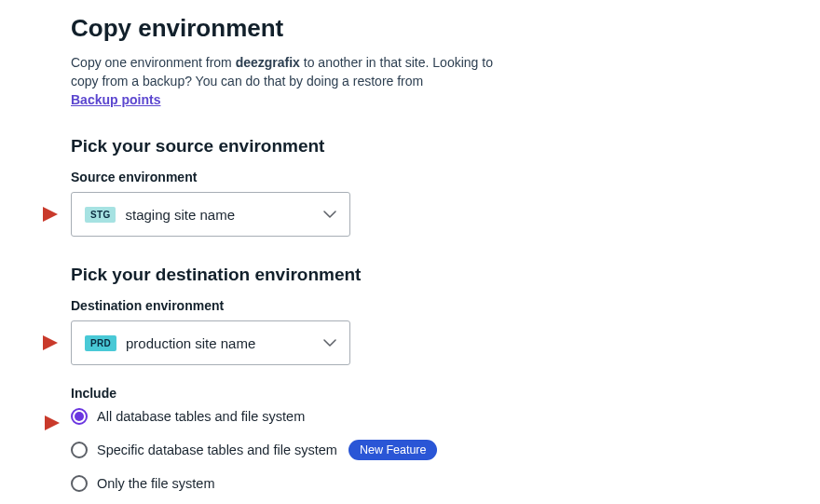 Image resolution: width=820 pixels, height=504 pixels. I want to click on site-name: deezgrafix, so click(268, 62).